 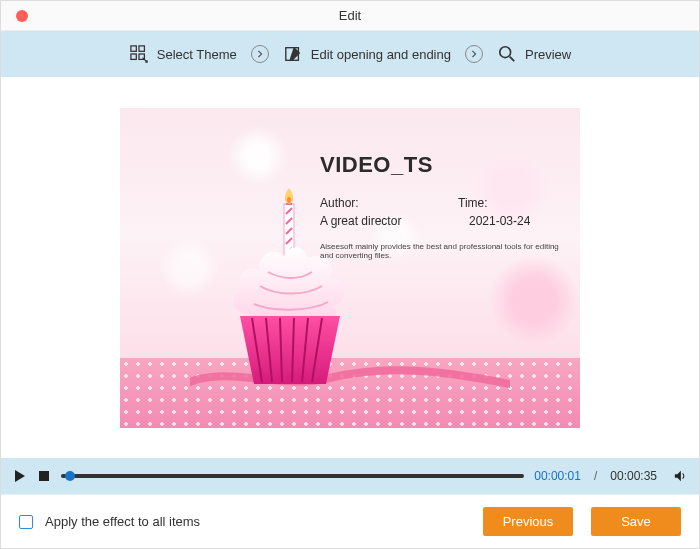 I want to click on theme-grid-icon, so click(x=139, y=54).